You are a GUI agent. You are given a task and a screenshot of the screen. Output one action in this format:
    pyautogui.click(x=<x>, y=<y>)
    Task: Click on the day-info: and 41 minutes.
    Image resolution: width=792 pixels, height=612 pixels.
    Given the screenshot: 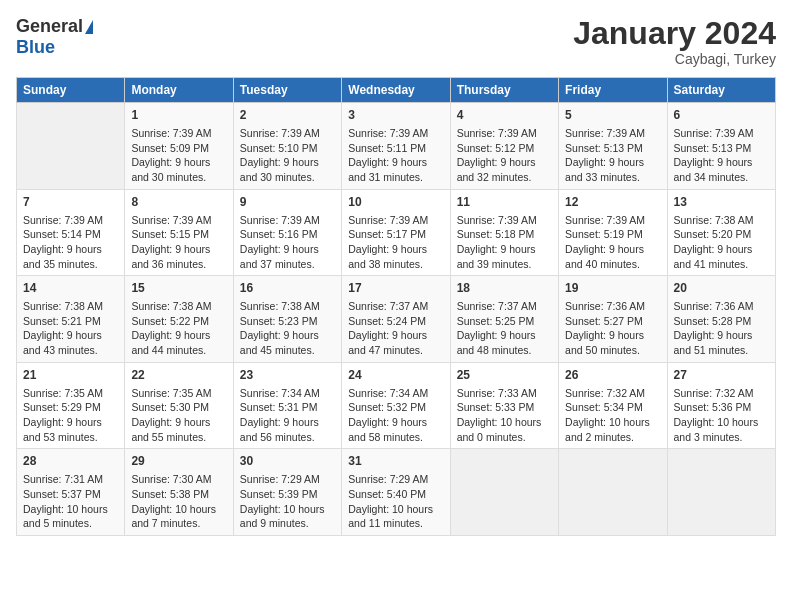 What is the action you would take?
    pyautogui.click(x=722, y=264)
    